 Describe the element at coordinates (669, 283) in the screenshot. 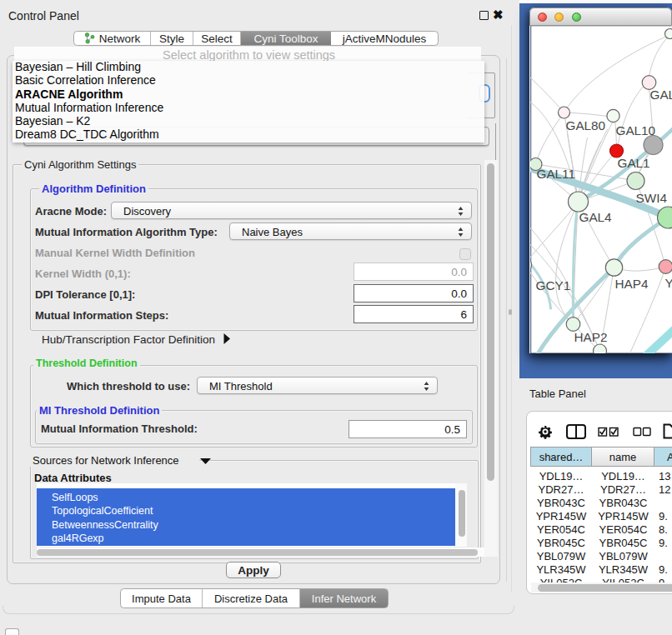

I see `svg-text: Y` at that location.